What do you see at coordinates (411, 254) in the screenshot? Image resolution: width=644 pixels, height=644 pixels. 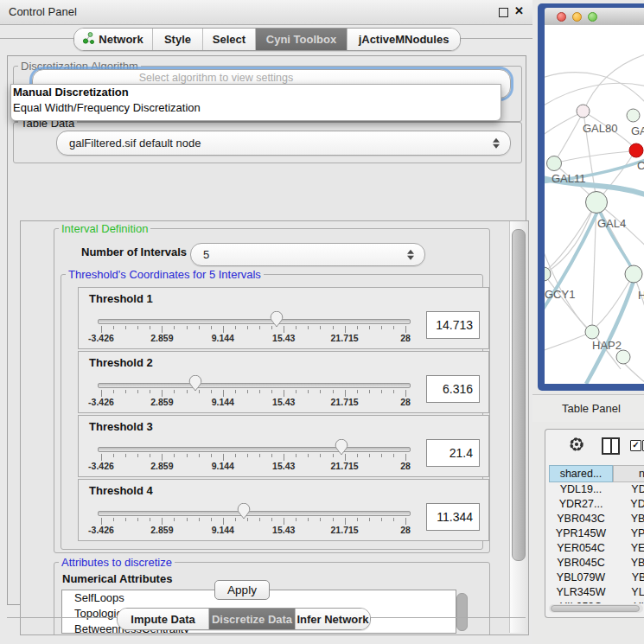 I see `combo-stepper-icon` at bounding box center [411, 254].